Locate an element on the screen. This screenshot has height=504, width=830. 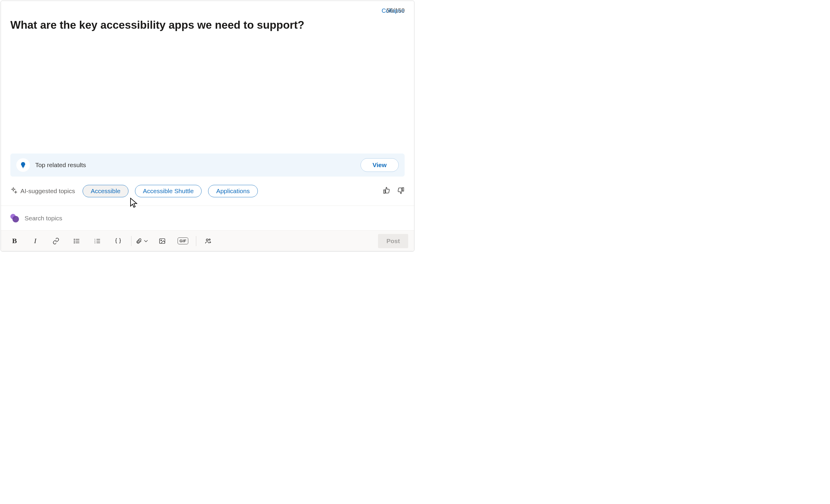
link-button is located at coordinates (56, 241).